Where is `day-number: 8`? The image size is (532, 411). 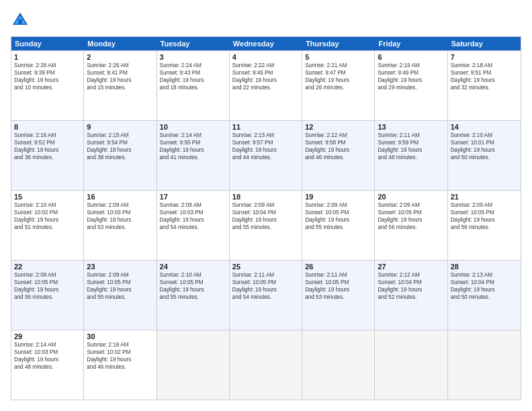 day-number: 8 is located at coordinates (47, 127).